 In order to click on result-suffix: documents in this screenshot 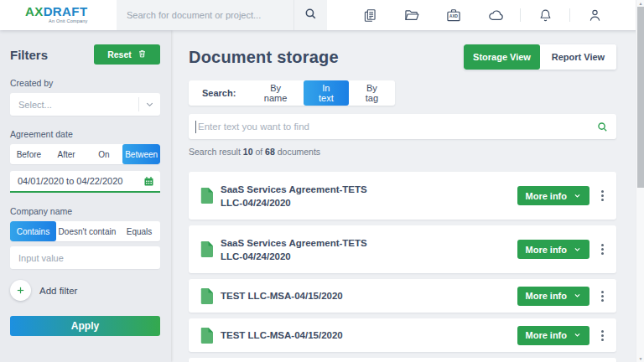, I will do `click(299, 152)`.